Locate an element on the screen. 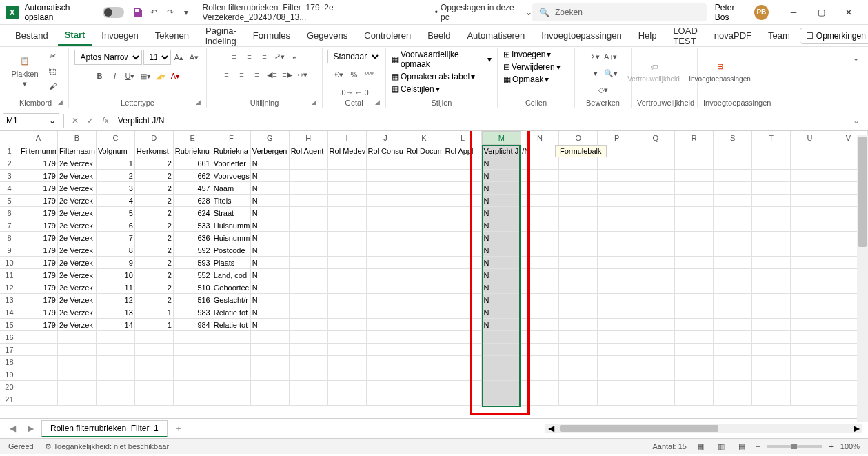  bold-button: B is located at coordinates (100, 76).